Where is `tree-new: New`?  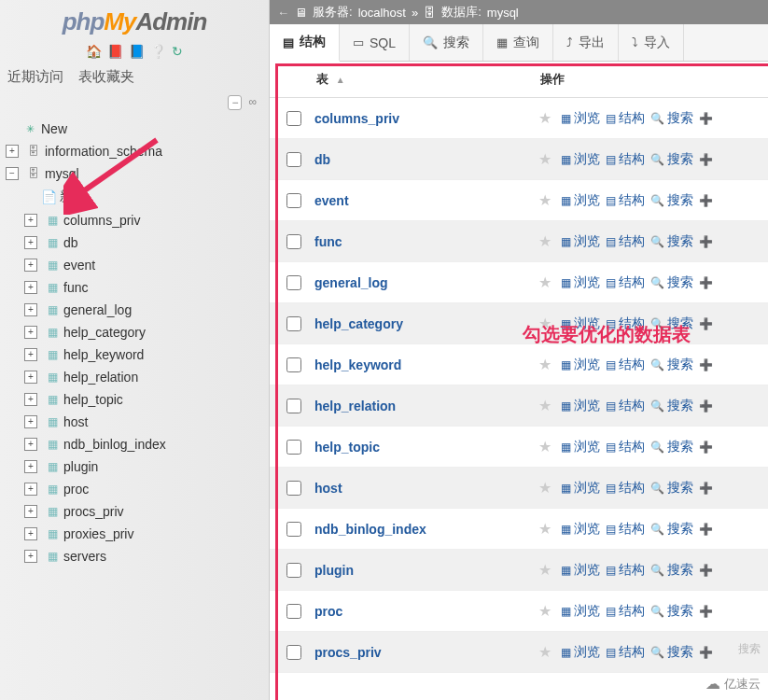 tree-new: New is located at coordinates (134, 129).